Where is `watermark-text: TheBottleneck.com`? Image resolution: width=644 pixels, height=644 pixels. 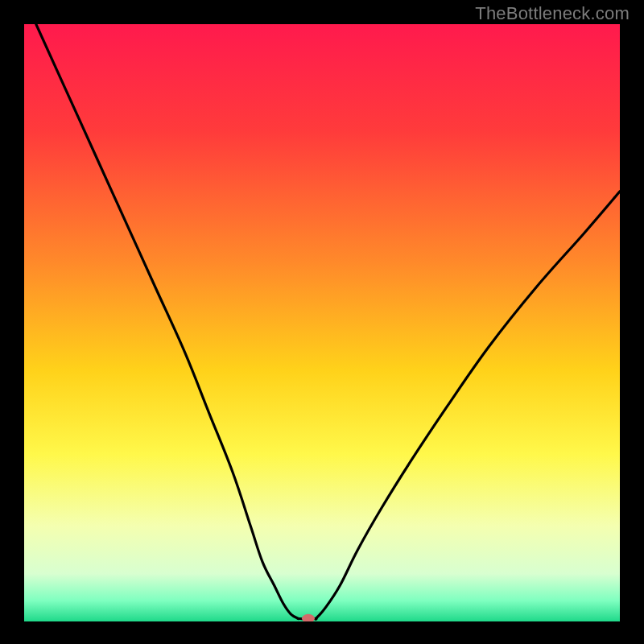 watermark-text: TheBottleneck.com is located at coordinates (552, 14).